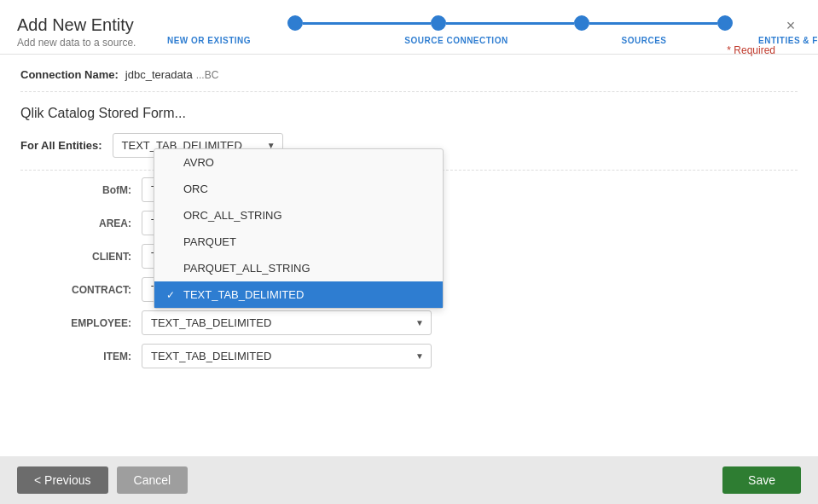  Describe the element at coordinates (287, 322) in the screenshot. I see `entity-select-employee: TEXT_TAB_DELIMITED` at that location.